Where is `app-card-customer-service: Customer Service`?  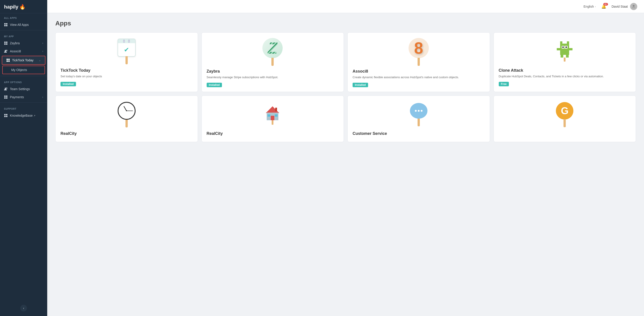
app-card-customer-service: Customer Service is located at coordinates (419, 119).